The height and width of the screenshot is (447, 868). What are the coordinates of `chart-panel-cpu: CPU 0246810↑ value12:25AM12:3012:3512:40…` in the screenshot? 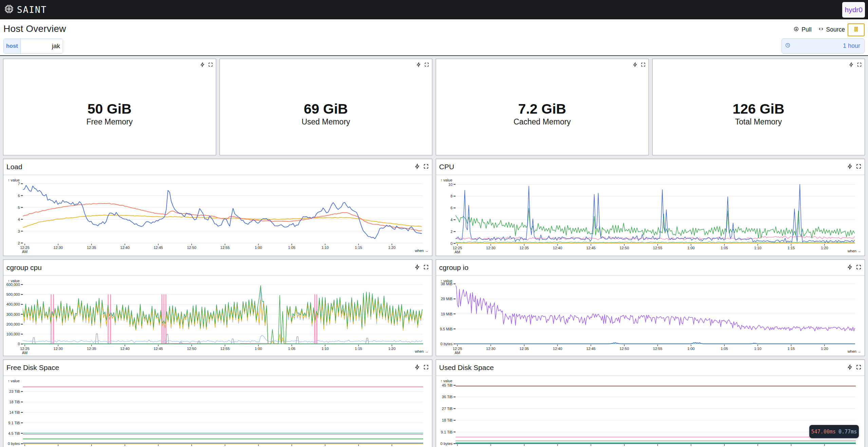 It's located at (650, 208).